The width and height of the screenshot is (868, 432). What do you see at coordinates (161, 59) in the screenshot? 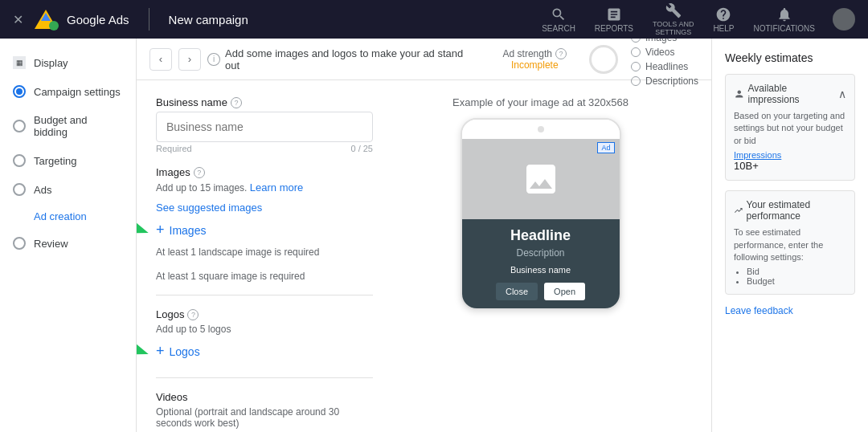
I see `back-button: ‹` at bounding box center [161, 59].